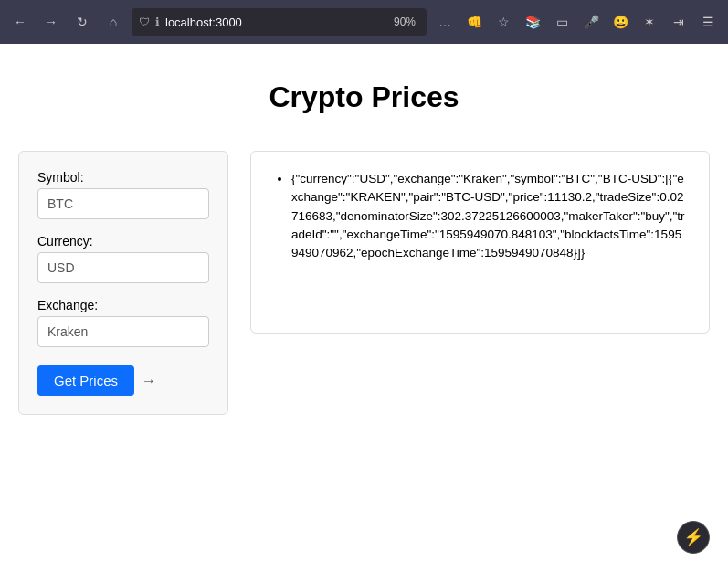 The image size is (728, 572). Describe the element at coordinates (480, 216) in the screenshot. I see `results-list: {"currency":"USD","exchange":"Kraken","s…` at that location.